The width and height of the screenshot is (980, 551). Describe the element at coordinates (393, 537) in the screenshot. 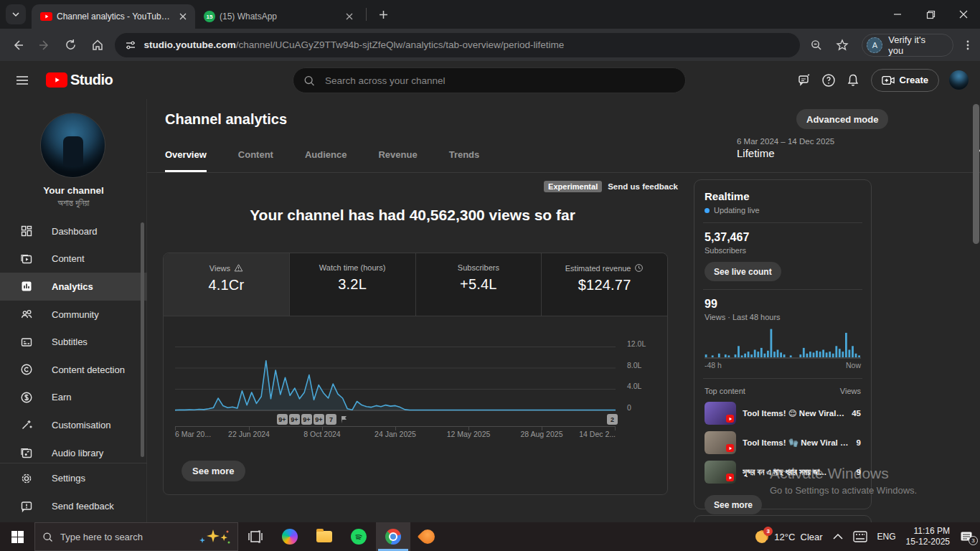

I see `taskbar-chrome` at that location.